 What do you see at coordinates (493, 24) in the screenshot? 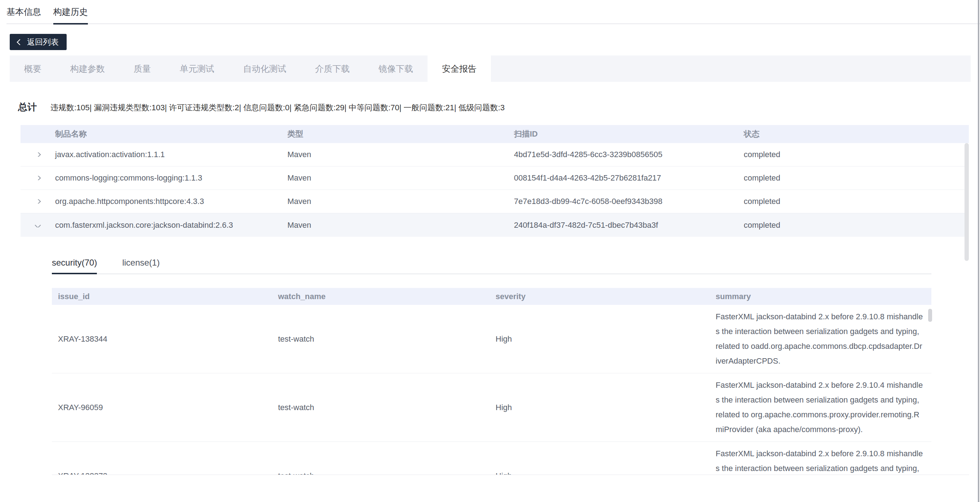
I see `page-tab-divider` at bounding box center [493, 24].